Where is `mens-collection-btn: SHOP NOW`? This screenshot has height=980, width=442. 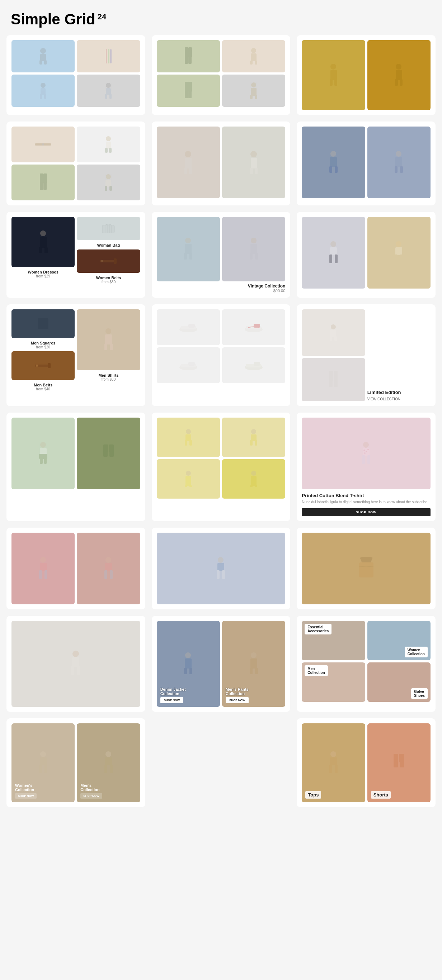 mens-collection-btn: SHOP NOW is located at coordinates (91, 796).